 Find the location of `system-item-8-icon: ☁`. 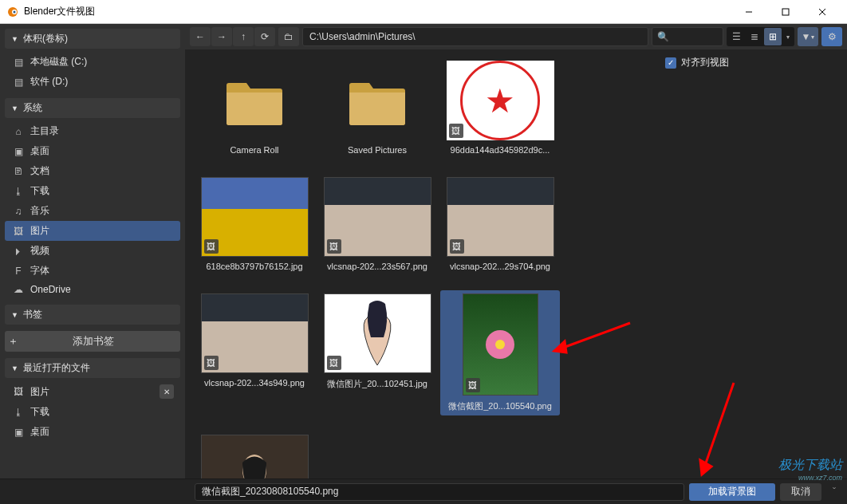

system-item-8-icon: ☁ is located at coordinates (18, 289).